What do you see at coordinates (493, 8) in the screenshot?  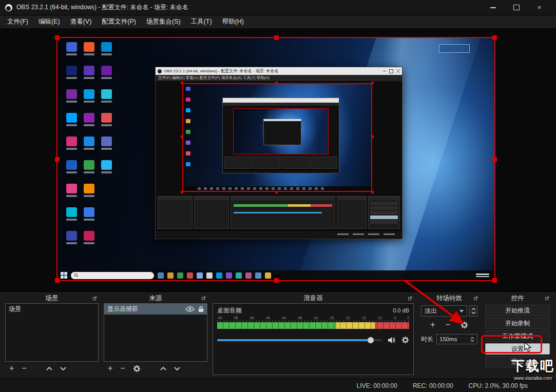 I see `minimize-icon` at bounding box center [493, 8].